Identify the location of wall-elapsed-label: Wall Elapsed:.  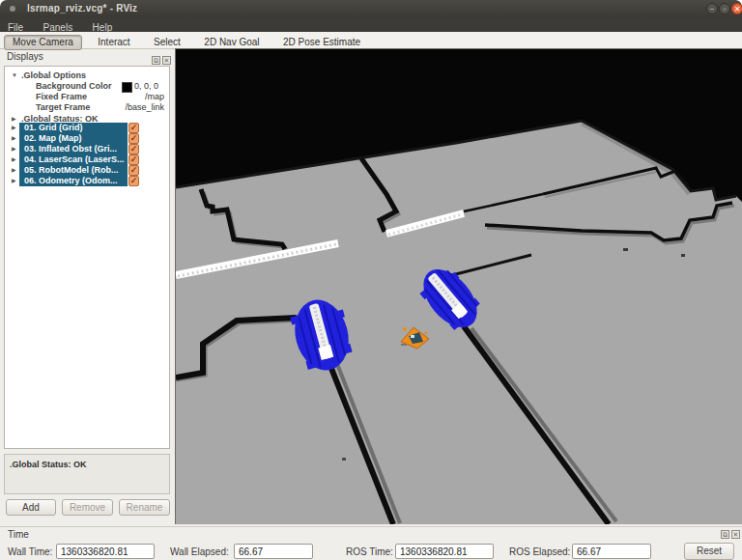
(199, 552).